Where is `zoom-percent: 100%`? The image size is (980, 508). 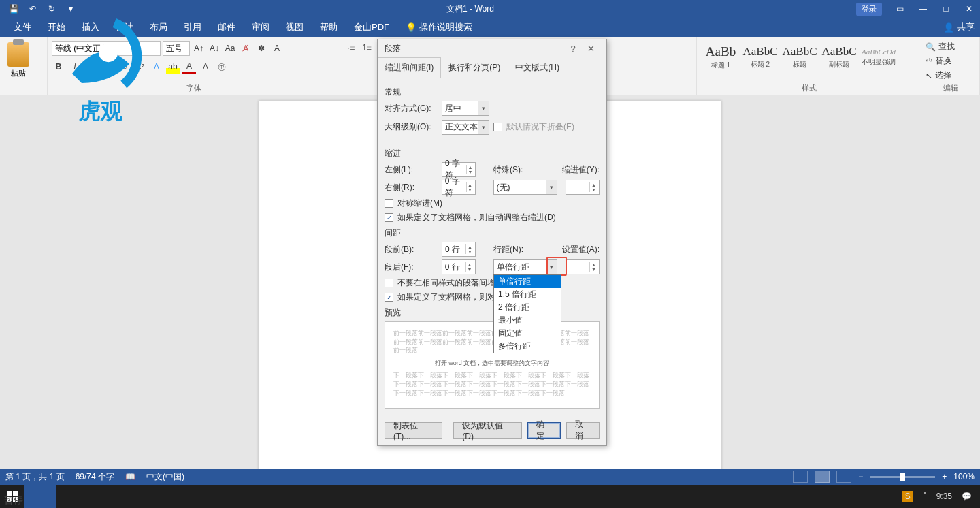 zoom-percent: 100% is located at coordinates (964, 477).